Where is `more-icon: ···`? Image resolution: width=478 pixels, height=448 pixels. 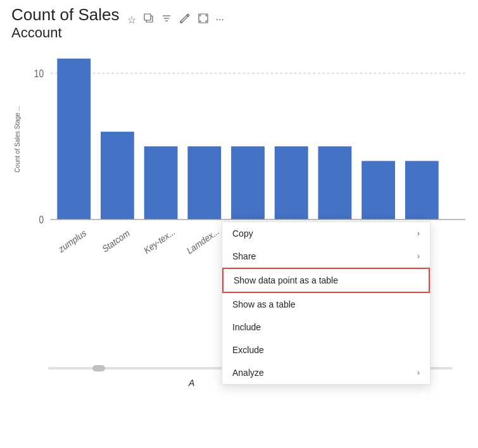 more-icon: ··· is located at coordinates (220, 20).